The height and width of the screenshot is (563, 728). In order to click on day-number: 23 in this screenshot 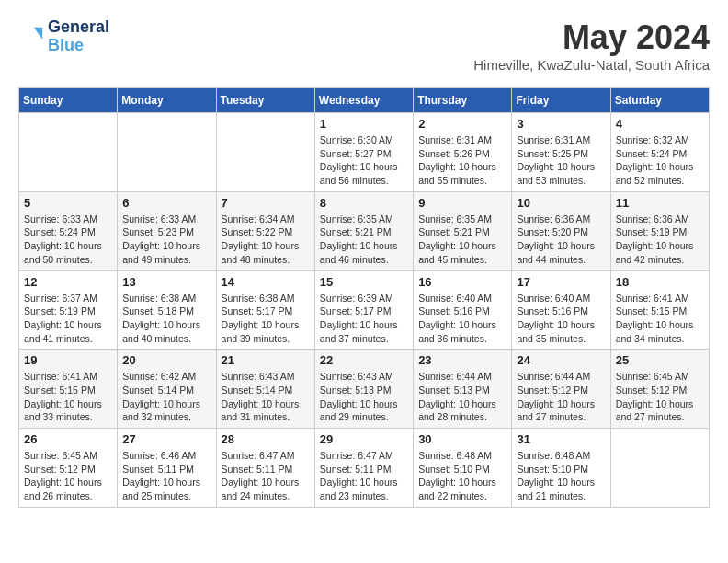, I will do `click(462, 361)`.